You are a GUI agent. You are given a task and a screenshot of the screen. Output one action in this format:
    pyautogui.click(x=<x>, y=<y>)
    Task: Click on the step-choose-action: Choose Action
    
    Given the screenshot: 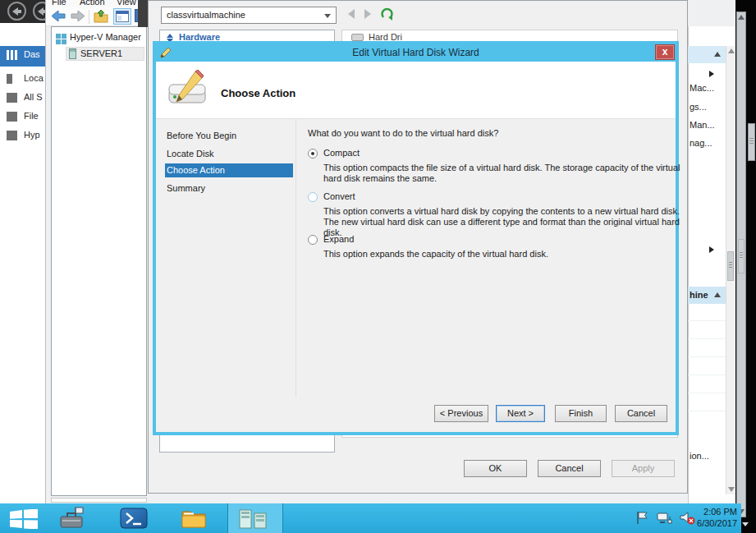 What is the action you would take?
    pyautogui.click(x=229, y=171)
    